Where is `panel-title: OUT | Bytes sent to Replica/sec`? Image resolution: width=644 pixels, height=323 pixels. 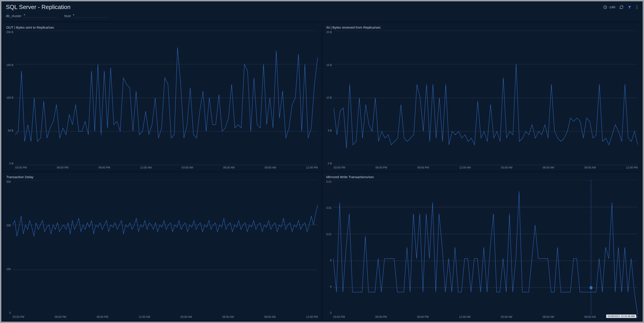
panel-title: OUT | Bytes sent to Replica/sec is located at coordinates (162, 27).